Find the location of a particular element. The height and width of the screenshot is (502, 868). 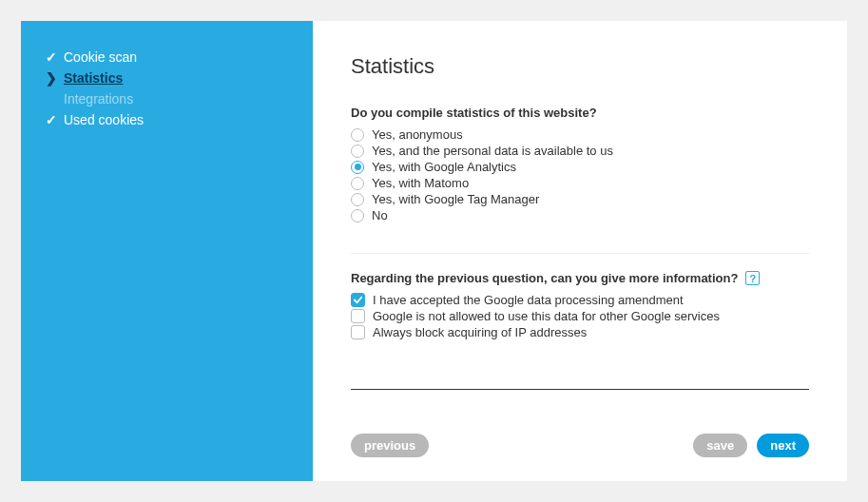

question-2-options: I have accepted the Google data processi… is located at coordinates (580, 318).